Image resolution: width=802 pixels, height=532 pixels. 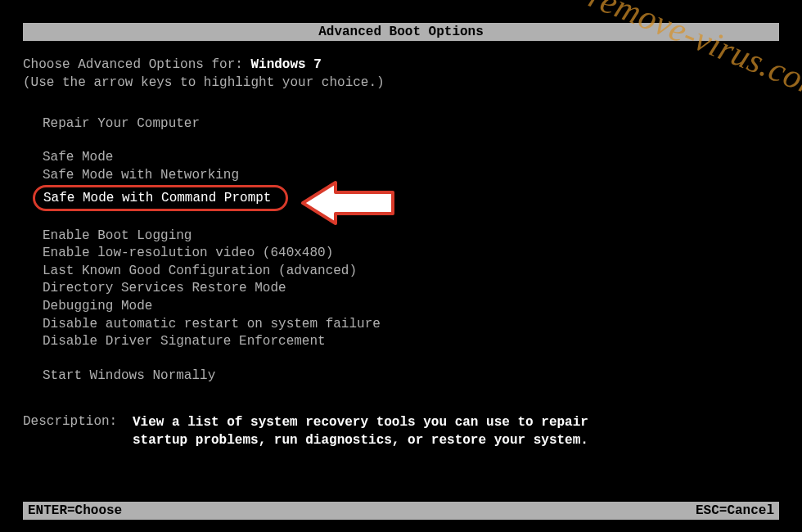 What do you see at coordinates (411, 289) in the screenshot?
I see `menu-item-directory-services: Directory Services Restore Mode` at bounding box center [411, 289].